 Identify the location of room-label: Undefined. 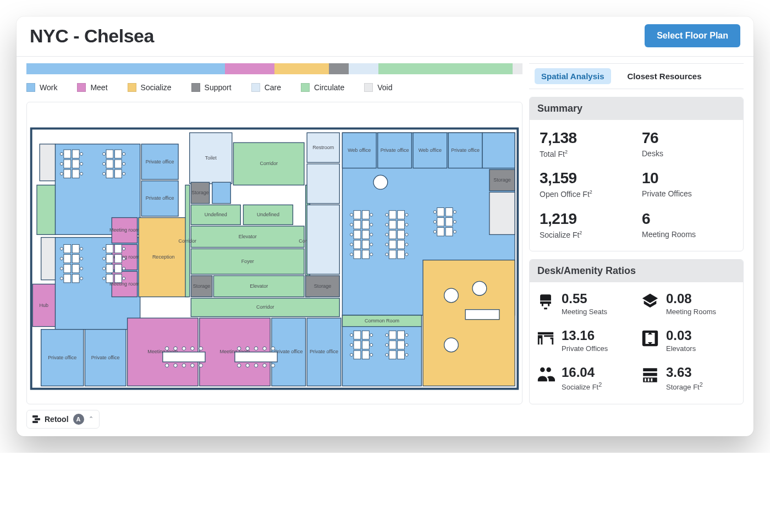
(268, 215).